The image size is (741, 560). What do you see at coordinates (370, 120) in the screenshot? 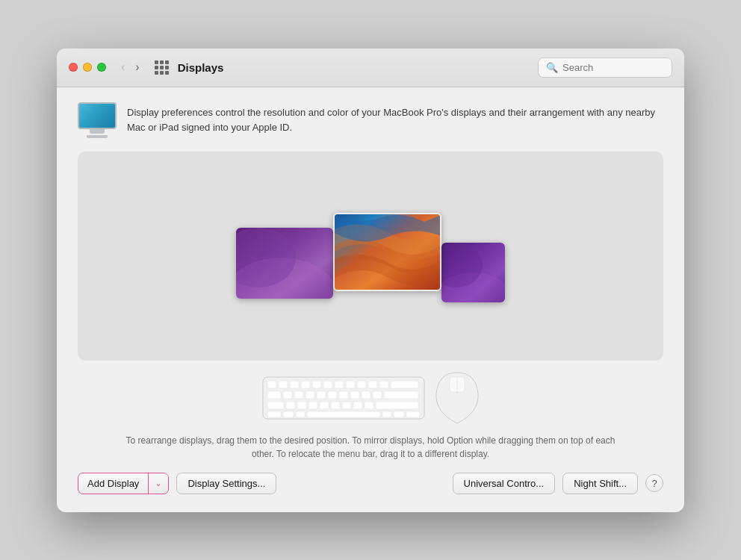
I see `header-section: Display preferences control the resoluti…` at bounding box center [370, 120].